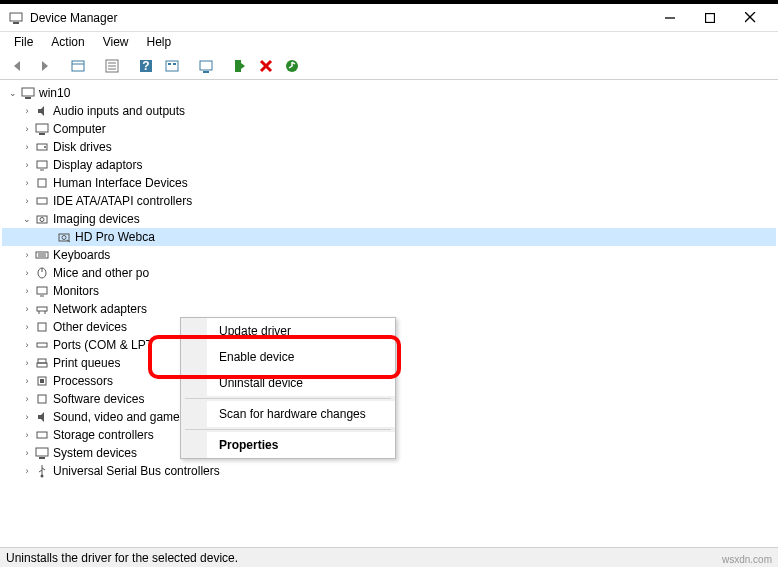  Describe the element at coordinates (389, 93) in the screenshot. I see `tree-root: ⌄ win10` at that location.